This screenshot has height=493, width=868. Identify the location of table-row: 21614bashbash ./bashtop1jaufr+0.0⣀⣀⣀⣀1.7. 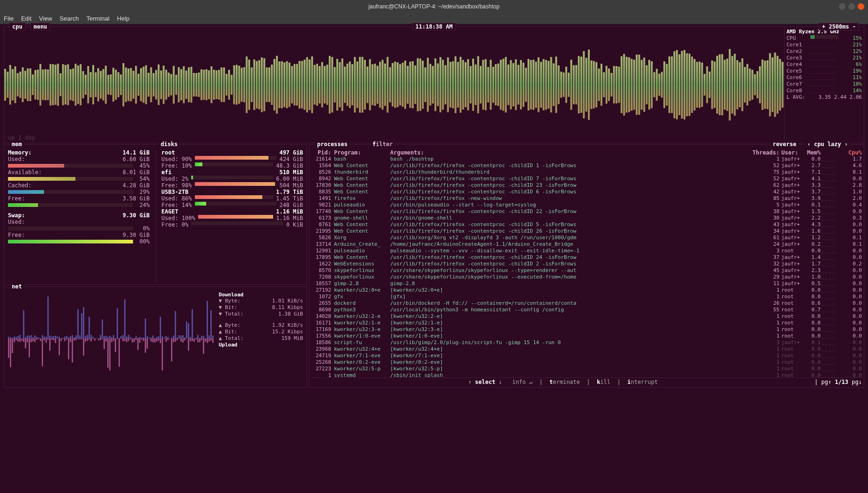
(586, 159).